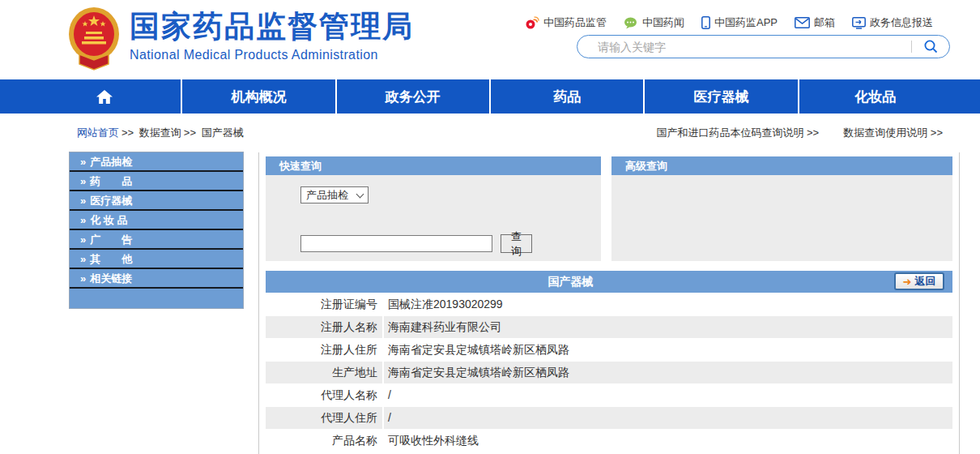 The height and width of the screenshot is (454, 980). I want to click on link-wechat-label: 中国药闻, so click(663, 23).